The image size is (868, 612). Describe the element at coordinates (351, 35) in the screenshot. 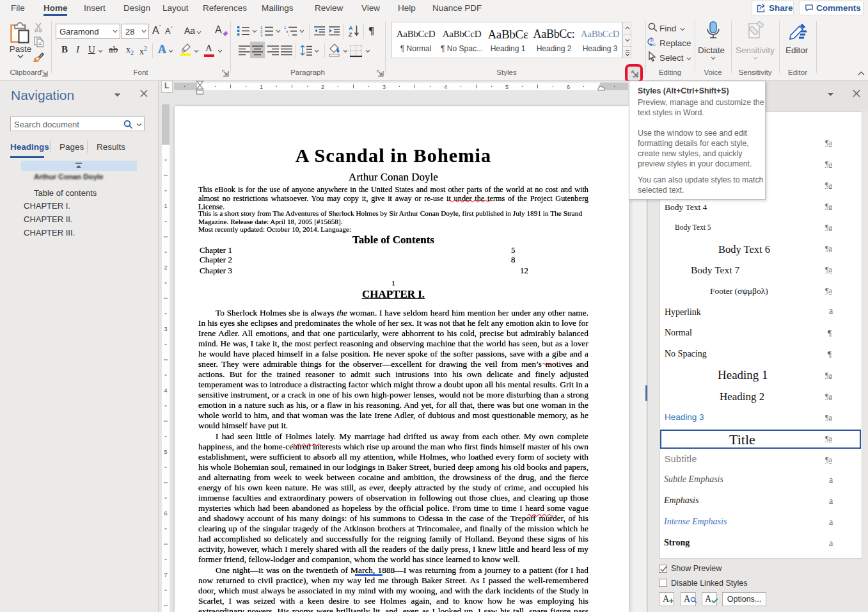

I see `svg-text: Z` at that location.